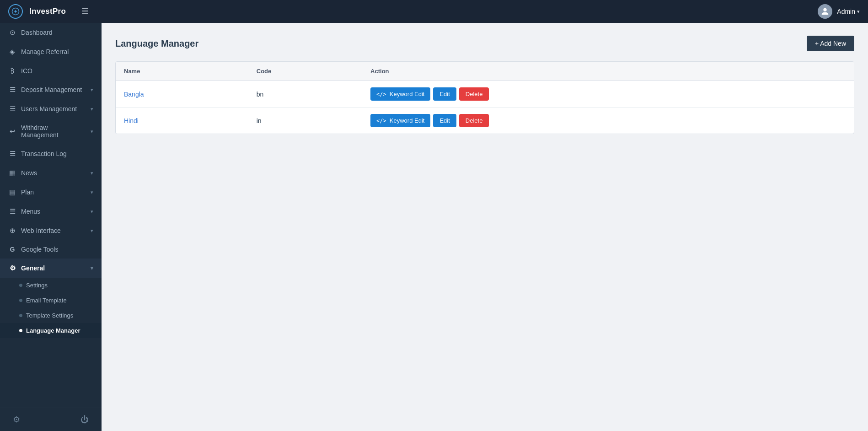  What do you see at coordinates (12, 154) in the screenshot?
I see `transaction-icon: ☰` at bounding box center [12, 154].